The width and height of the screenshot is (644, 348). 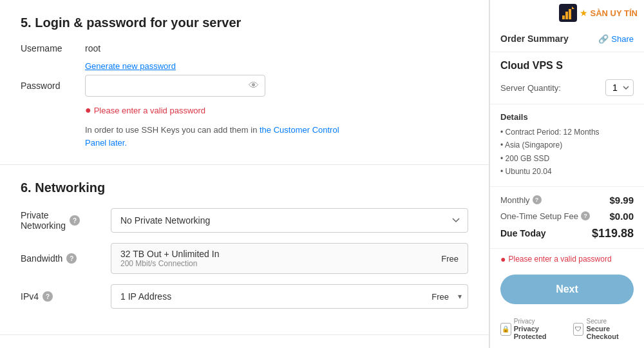 I want to click on ipv4-label-wrap: IPv4 ?, so click(x=66, y=296).